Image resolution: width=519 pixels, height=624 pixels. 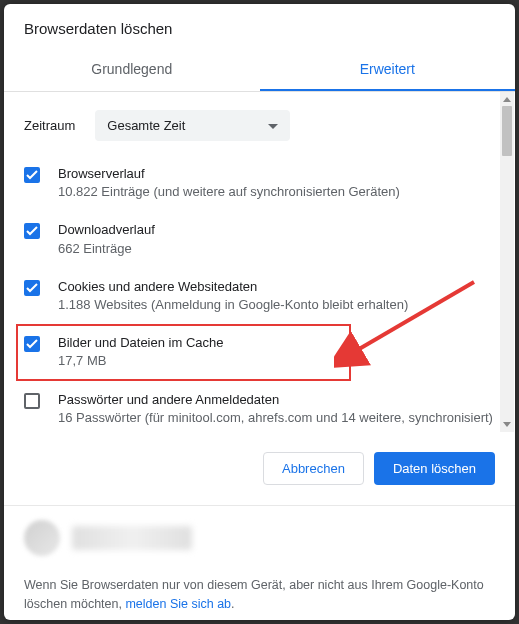 What do you see at coordinates (276, 249) in the screenshot?
I see `item-sub: 662 Einträge` at bounding box center [276, 249].